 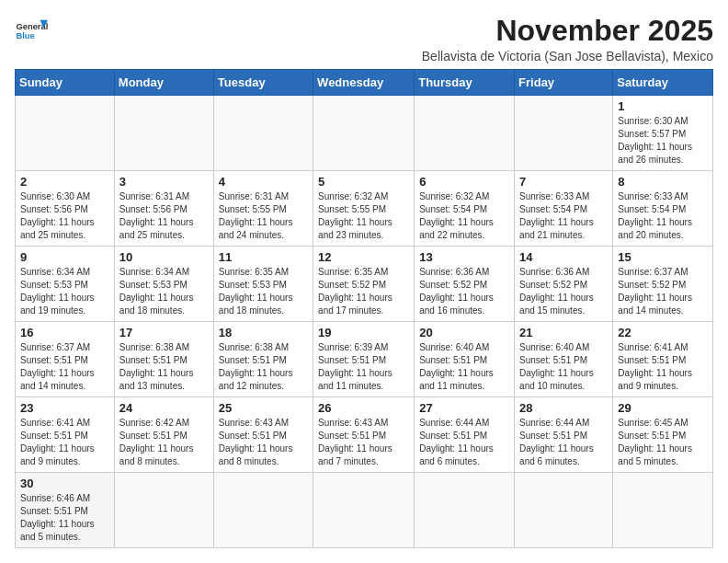 I want to click on day-29: 29 Sunrise: 6:45 AM Sunset: 5:51 PM Dayl…, so click(x=664, y=435).